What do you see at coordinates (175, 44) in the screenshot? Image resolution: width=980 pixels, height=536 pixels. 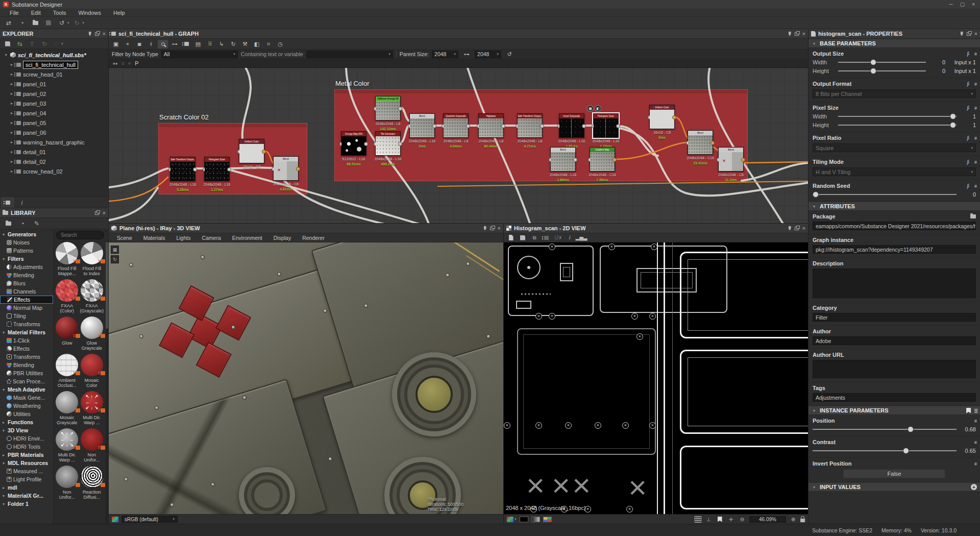 I see `link-display-icon: ⊶` at bounding box center [175, 44].